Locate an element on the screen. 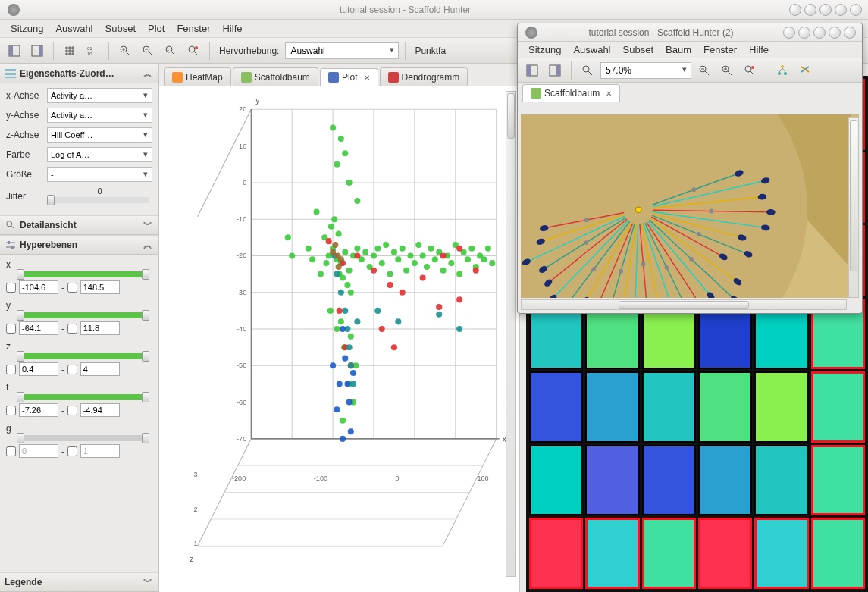 Image resolution: width=868 pixels, height=592 pixels. layout-left-icon is located at coordinates (14, 51).